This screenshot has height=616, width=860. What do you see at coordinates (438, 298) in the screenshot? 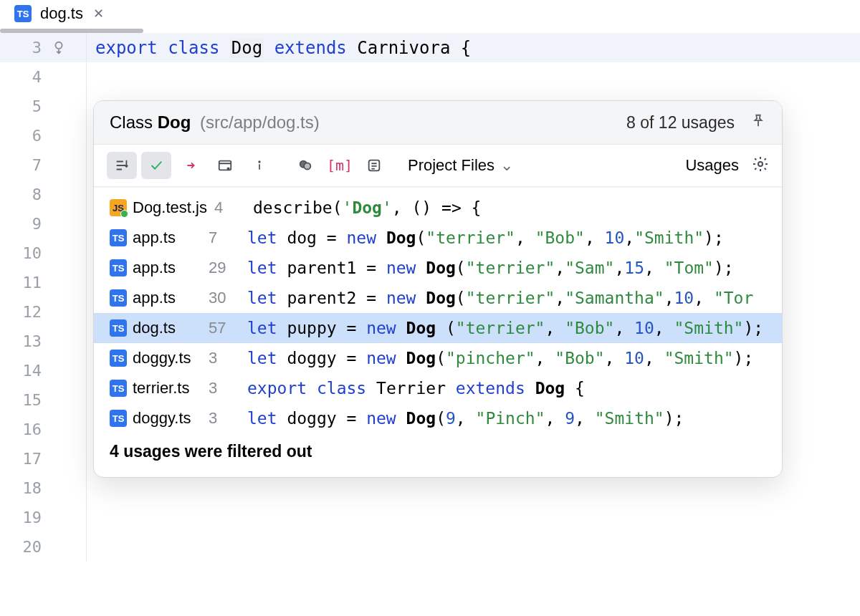
I see `usage-row: TSapp.ts30let parent2 = new Dog("terrier…` at bounding box center [438, 298].